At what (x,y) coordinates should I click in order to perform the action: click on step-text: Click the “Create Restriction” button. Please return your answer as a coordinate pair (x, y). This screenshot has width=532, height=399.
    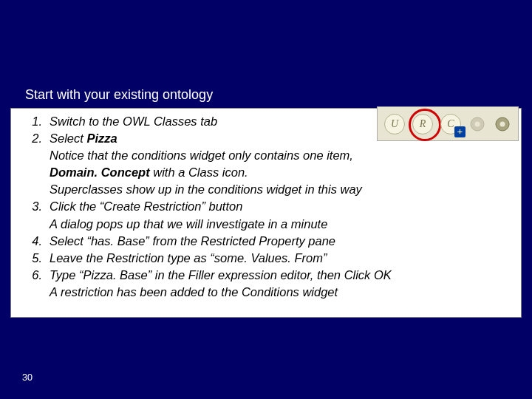
    Looking at the image, I should click on (281, 207).